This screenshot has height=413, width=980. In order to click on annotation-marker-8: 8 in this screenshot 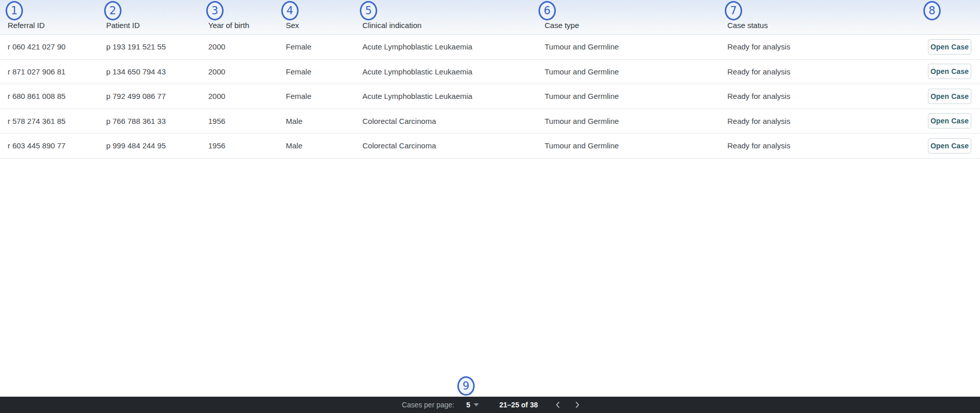, I will do `click(932, 11)`.